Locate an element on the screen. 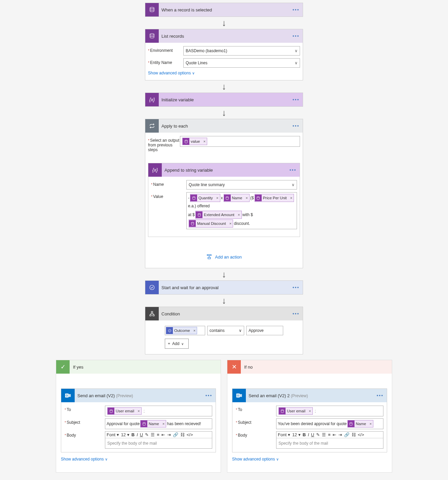 Image resolution: width=448 pixels, height=480 pixels. add-action-button: Add an action is located at coordinates (224, 256).